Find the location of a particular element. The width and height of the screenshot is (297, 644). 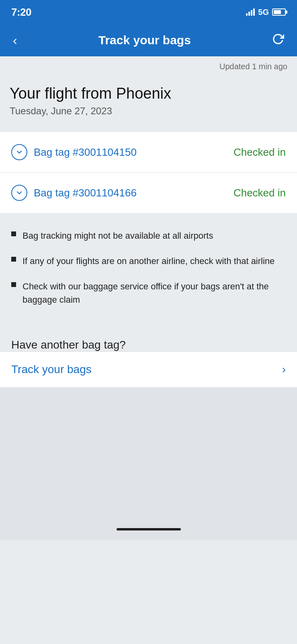

another-bag-section: Have another bag tag? is located at coordinates (149, 341).